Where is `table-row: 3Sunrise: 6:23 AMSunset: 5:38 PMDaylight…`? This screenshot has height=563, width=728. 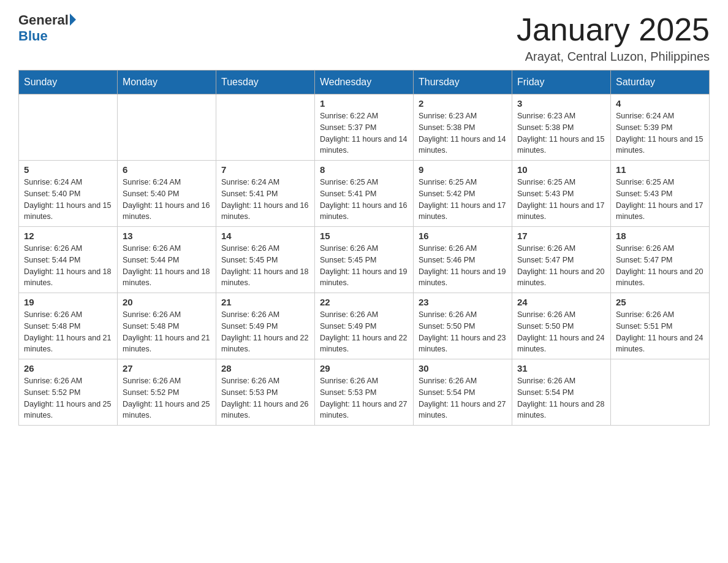 table-row: 3Sunrise: 6:23 AMSunset: 5:38 PMDaylight… is located at coordinates (561, 128).